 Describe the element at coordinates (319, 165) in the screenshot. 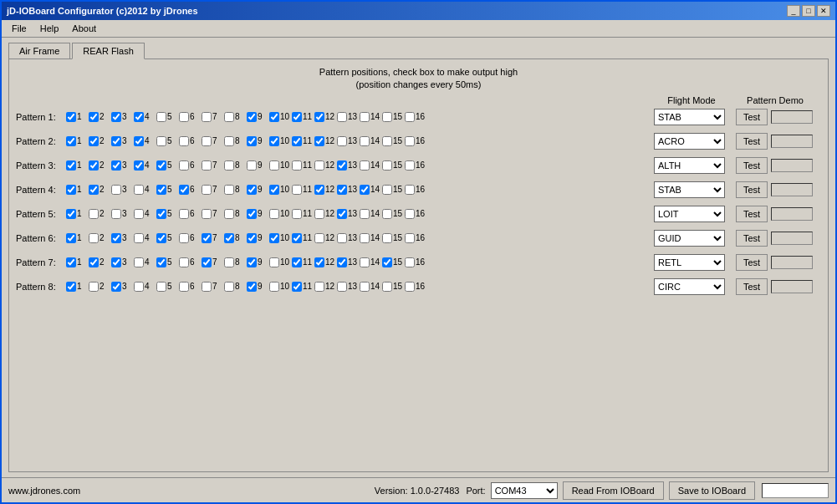

I see `checkbox-p3-pos12` at that location.